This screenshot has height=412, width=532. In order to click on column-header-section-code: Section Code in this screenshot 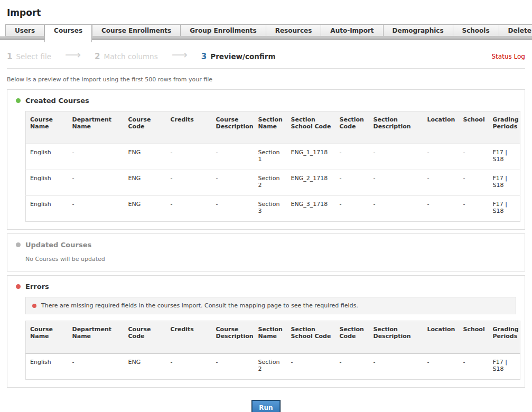, I will do `click(352, 128)`.